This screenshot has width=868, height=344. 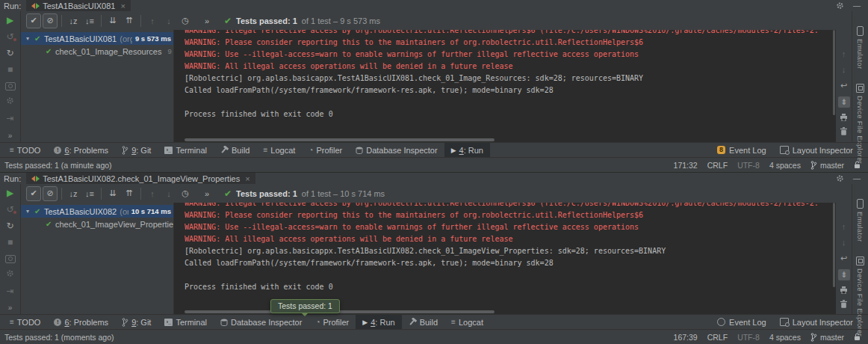 What do you see at coordinates (434, 322) in the screenshot?
I see `tool-window-bar: ≡TODO 6: Problems 9: Git Terminal Databa…` at bounding box center [434, 322].